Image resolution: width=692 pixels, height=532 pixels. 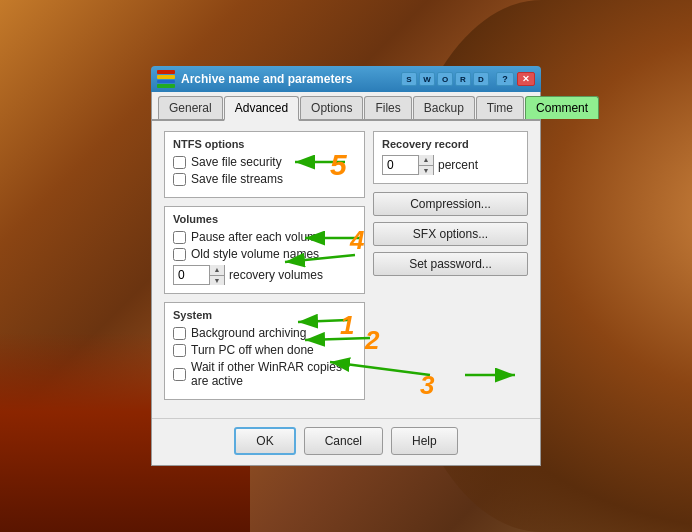 I want to click on dialog-title: Archive name and parameters, so click(x=266, y=79).